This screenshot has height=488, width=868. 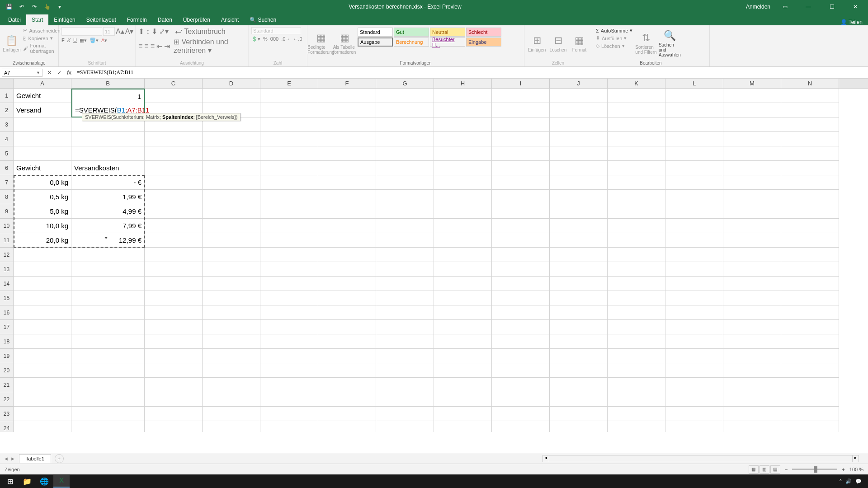 I want to click on cell-J21, so click(x=579, y=385).